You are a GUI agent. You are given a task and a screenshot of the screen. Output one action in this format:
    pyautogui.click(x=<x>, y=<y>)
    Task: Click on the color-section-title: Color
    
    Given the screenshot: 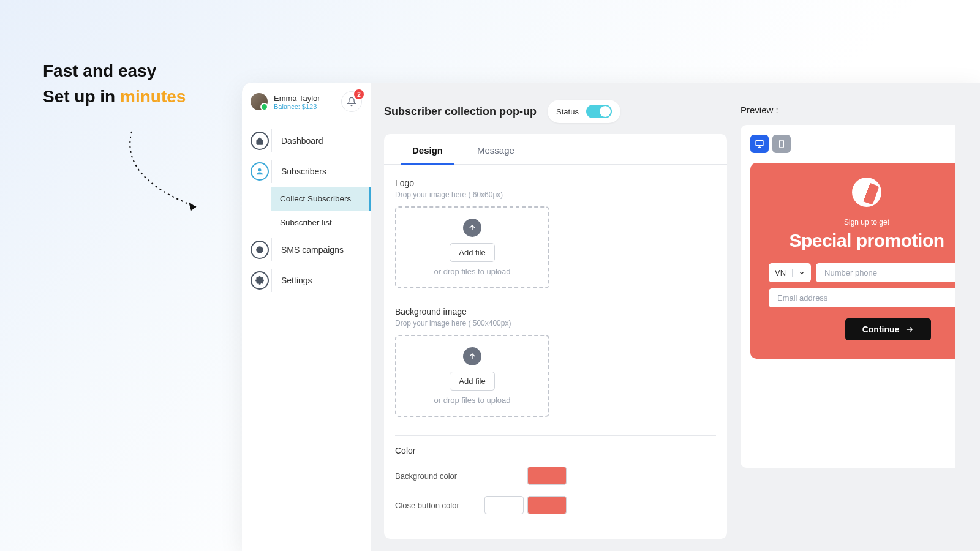 What is the action you would take?
    pyautogui.click(x=556, y=446)
    